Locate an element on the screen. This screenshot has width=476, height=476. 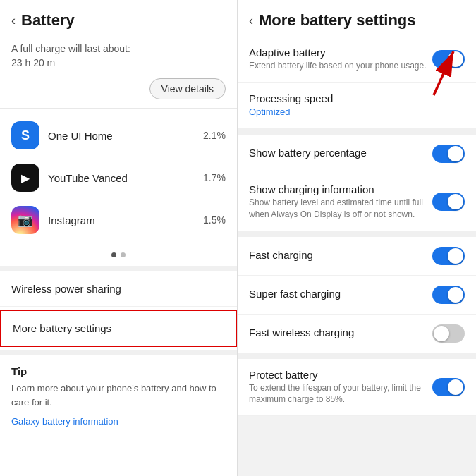
setting-label: Show battery percentage is located at coordinates (338, 152).